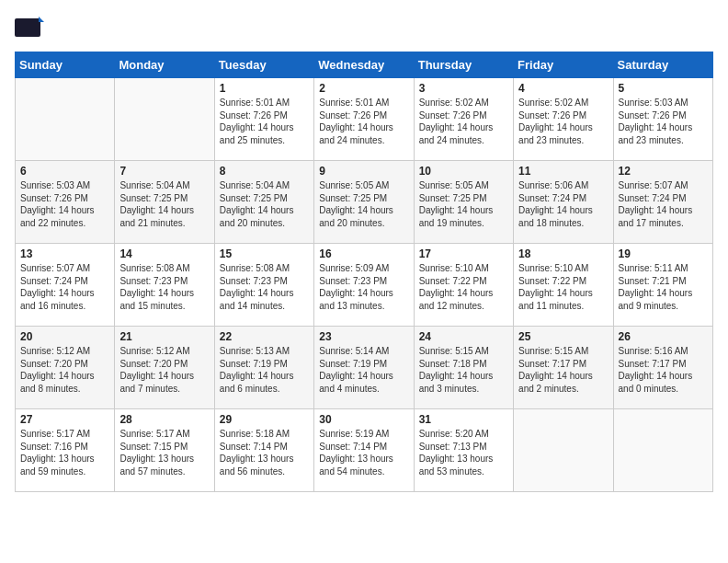  Describe the element at coordinates (463, 285) in the screenshot. I see `day-cell: 17Sunrise: 5:10 AM Sunset: 7:22 PM Dayli…` at that location.